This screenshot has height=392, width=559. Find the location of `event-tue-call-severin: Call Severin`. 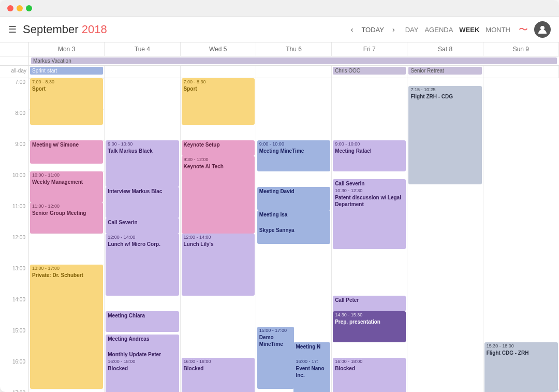

event-tue-call-severin: Call Severin is located at coordinates (142, 226).